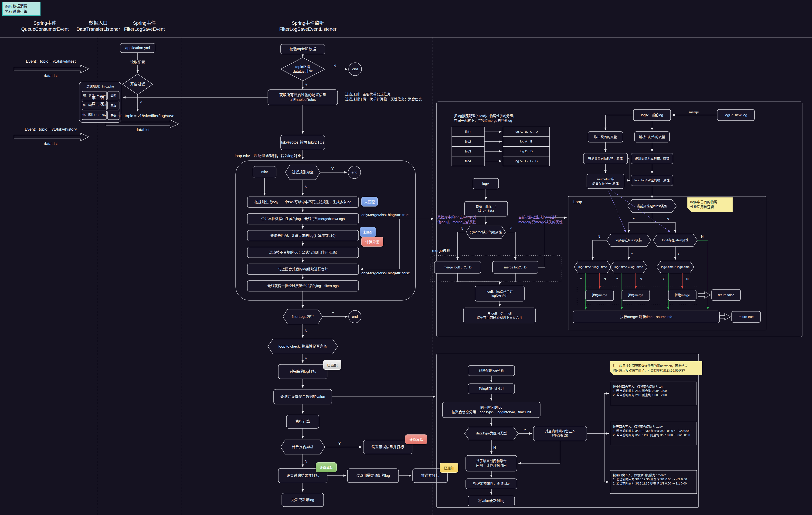 The height and width of the screenshot is (515, 812). What do you see at coordinates (94, 96) in the screenshot?
I see `cache-row-key: 物、属性：A, now` at bounding box center [94, 96].